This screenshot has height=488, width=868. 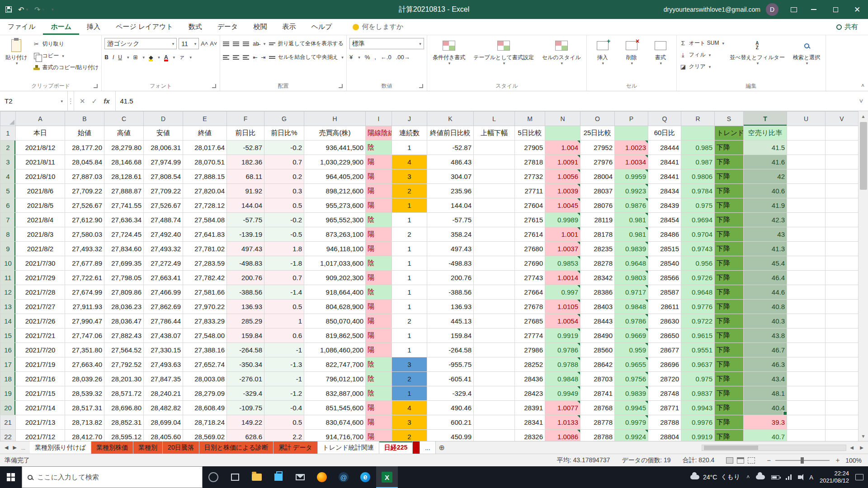 I want to click on sheet-tab-20日騰落: 20日騰落, so click(x=181, y=447).